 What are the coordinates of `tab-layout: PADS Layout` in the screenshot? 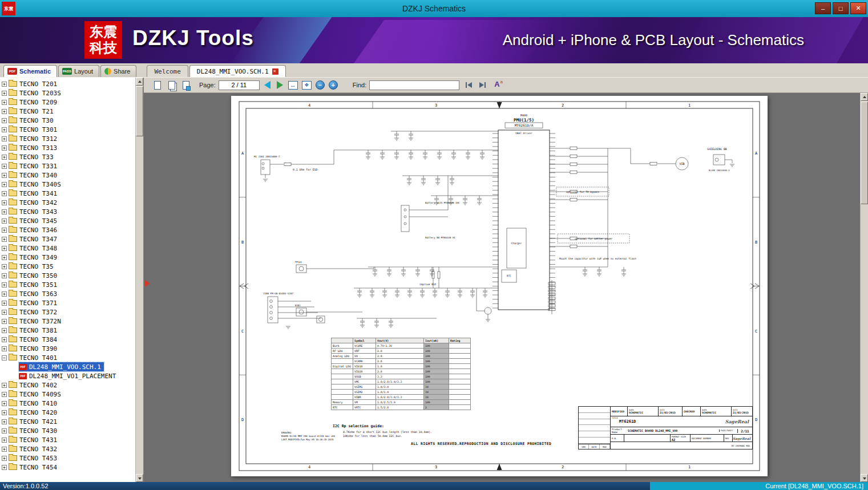 It's located at (79, 71).